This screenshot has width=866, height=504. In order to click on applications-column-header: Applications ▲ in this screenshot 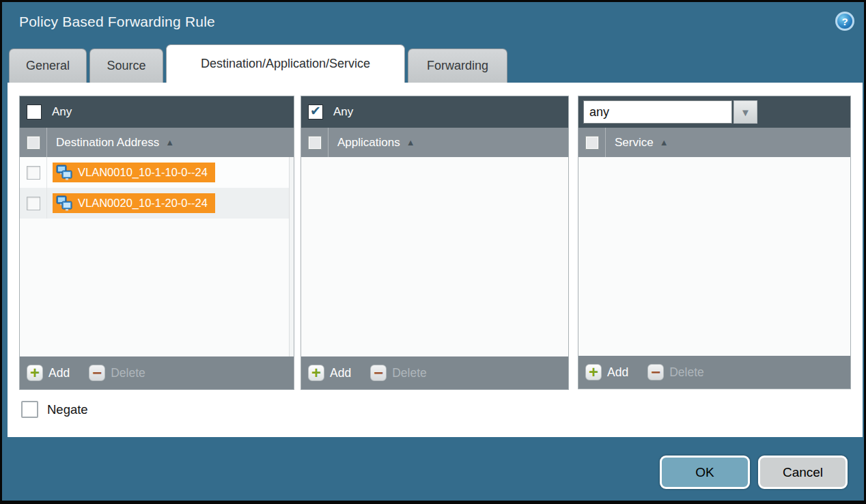, I will do `click(434, 142)`.